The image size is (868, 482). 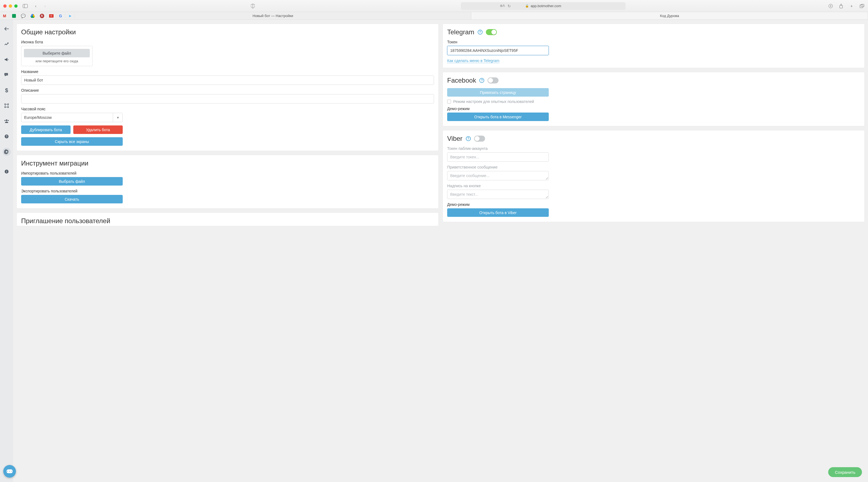 What do you see at coordinates (7, 60) in the screenshot?
I see `sidebar-item-broadcast` at bounding box center [7, 60].